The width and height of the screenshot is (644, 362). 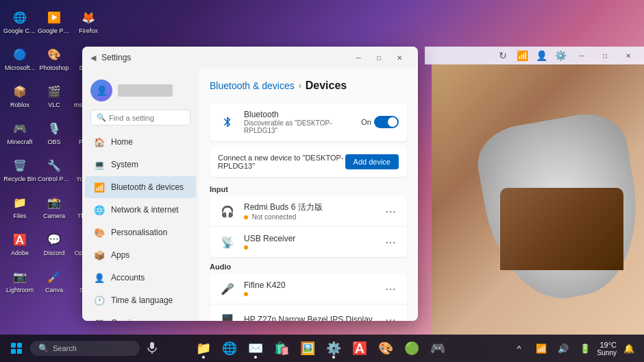 I want to click on input-device-info-0: Redmi Buds 6 活力版 Not connected, so click(x=313, y=211).